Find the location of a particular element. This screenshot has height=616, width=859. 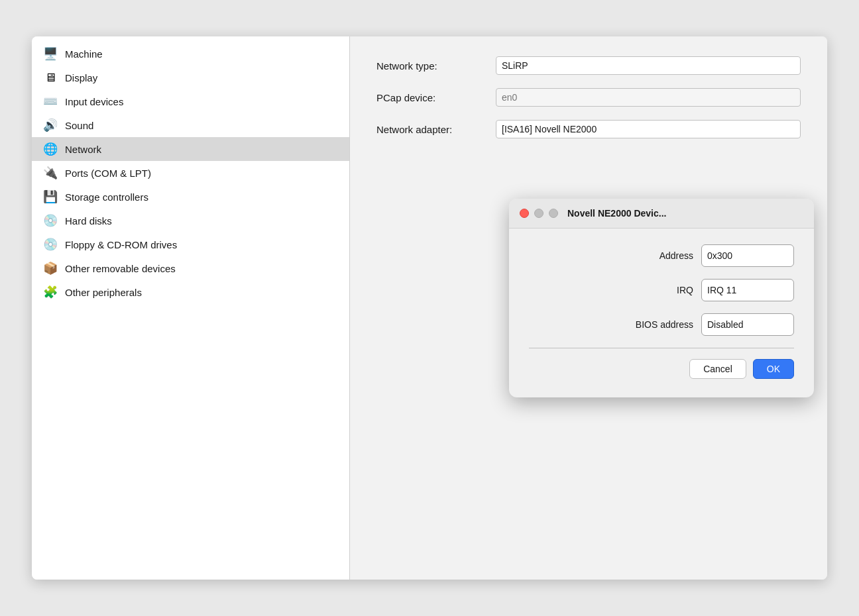

network-icon: 🌐 is located at coordinates (50, 149).